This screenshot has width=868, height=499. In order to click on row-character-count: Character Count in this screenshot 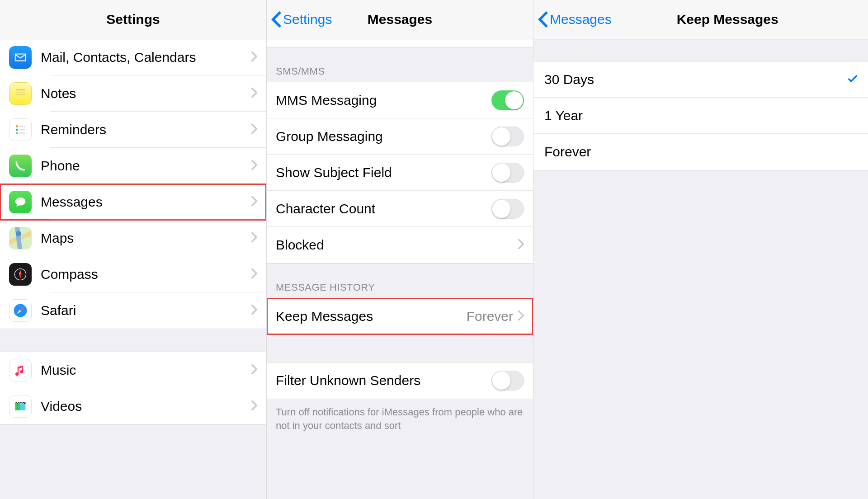, I will do `click(400, 209)`.